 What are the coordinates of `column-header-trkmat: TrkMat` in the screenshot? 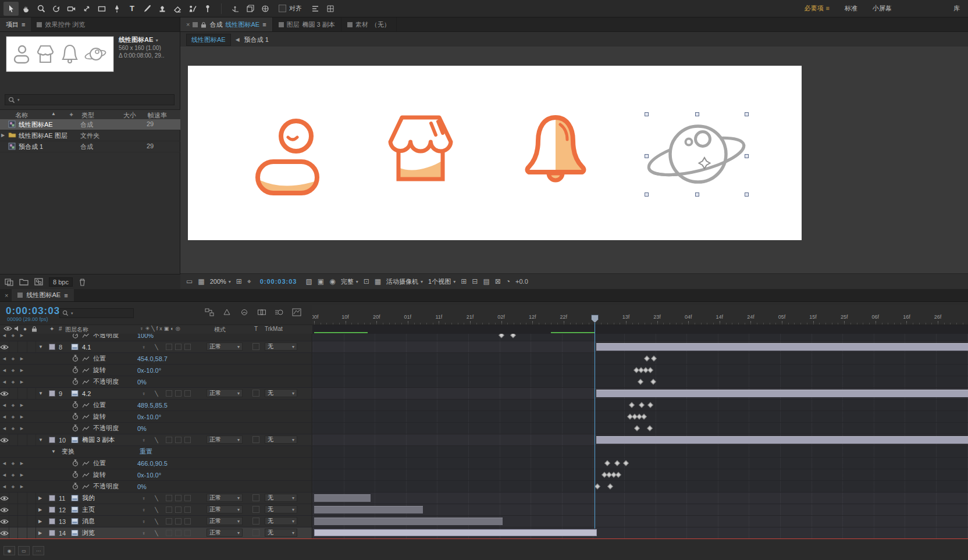 It's located at (273, 329).